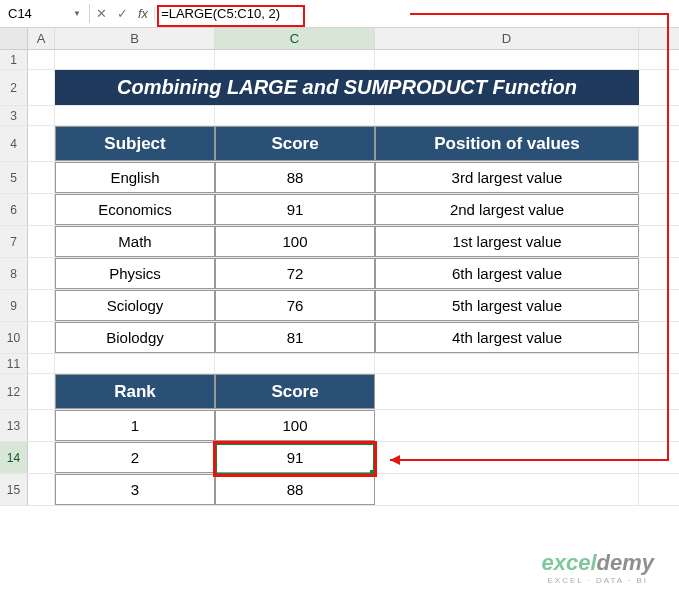 The image size is (679, 597). I want to click on table-row: 7 Math 100 1st largest value, so click(340, 242).